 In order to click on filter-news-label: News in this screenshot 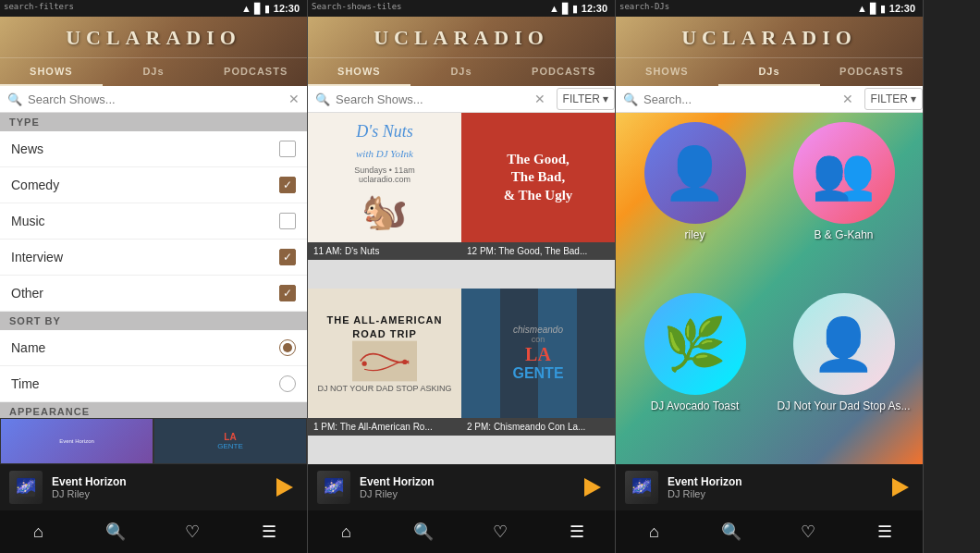, I will do `click(28, 149)`.